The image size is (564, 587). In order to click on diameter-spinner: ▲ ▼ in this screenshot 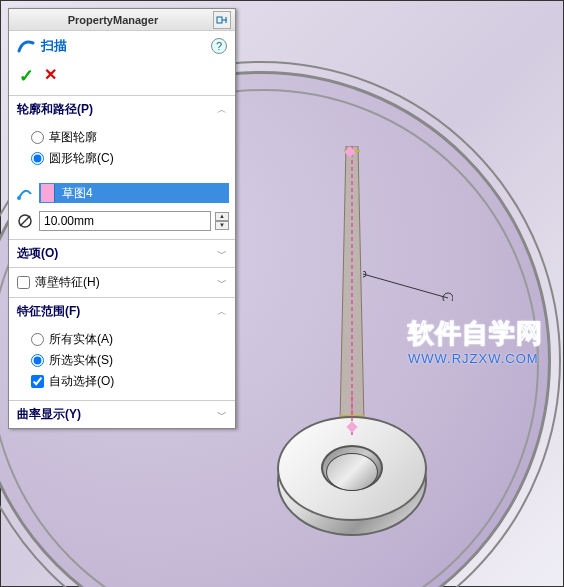, I will do `click(222, 221)`.